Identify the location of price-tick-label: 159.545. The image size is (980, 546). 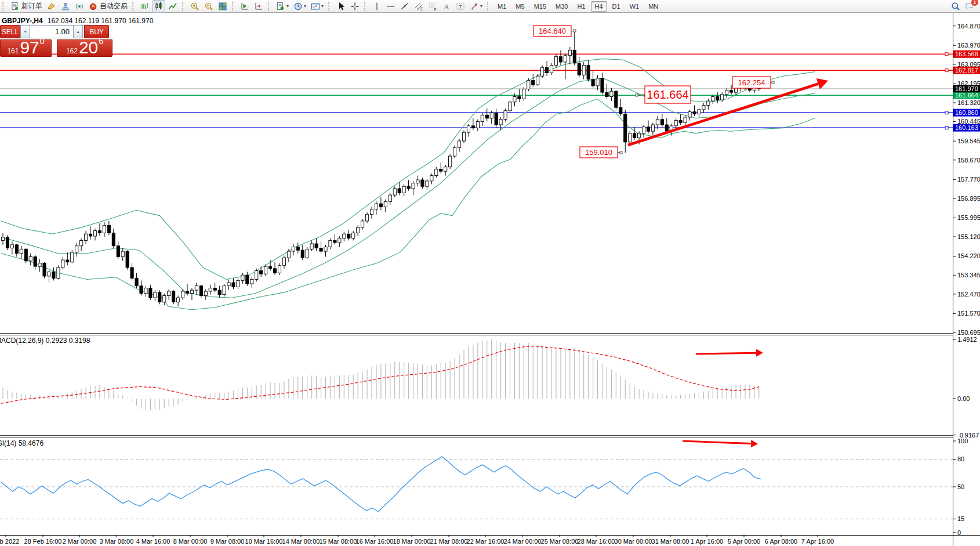
(968, 141).